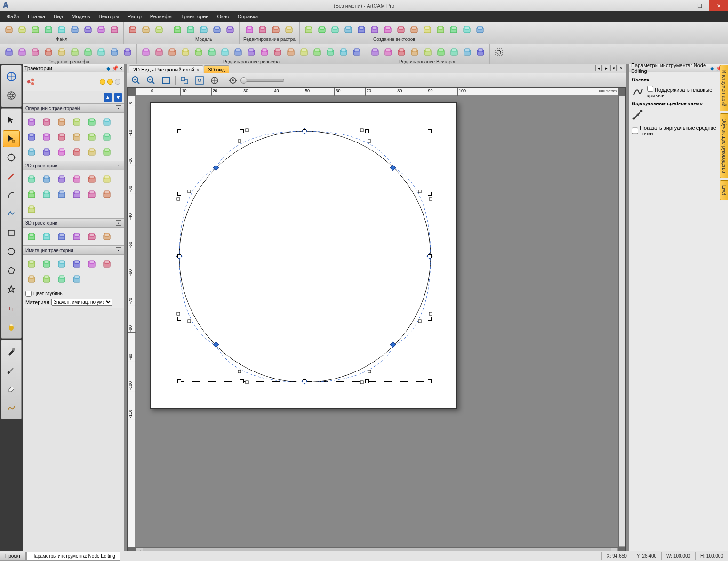  I want to click on zoom-fit-button, so click(166, 80).